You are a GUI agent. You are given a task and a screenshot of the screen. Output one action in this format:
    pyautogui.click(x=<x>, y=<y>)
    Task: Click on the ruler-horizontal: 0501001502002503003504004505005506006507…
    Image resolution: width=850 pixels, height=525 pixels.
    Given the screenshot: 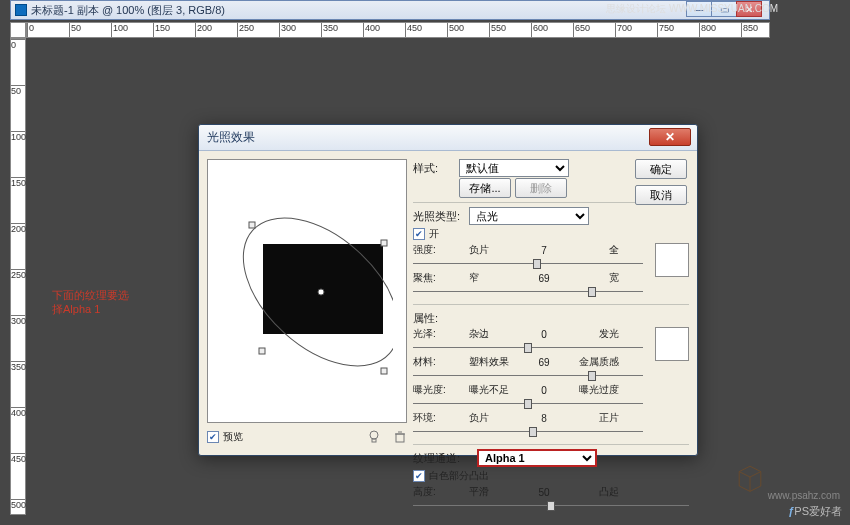 What is the action you would take?
    pyautogui.click(x=398, y=30)
    